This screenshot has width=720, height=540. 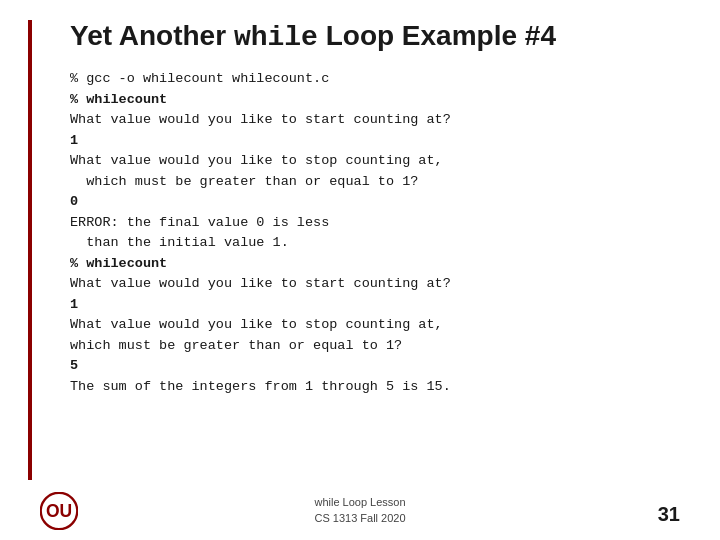 I want to click on footer-line2: CS 1313 Fall 2020, so click(x=360, y=518).